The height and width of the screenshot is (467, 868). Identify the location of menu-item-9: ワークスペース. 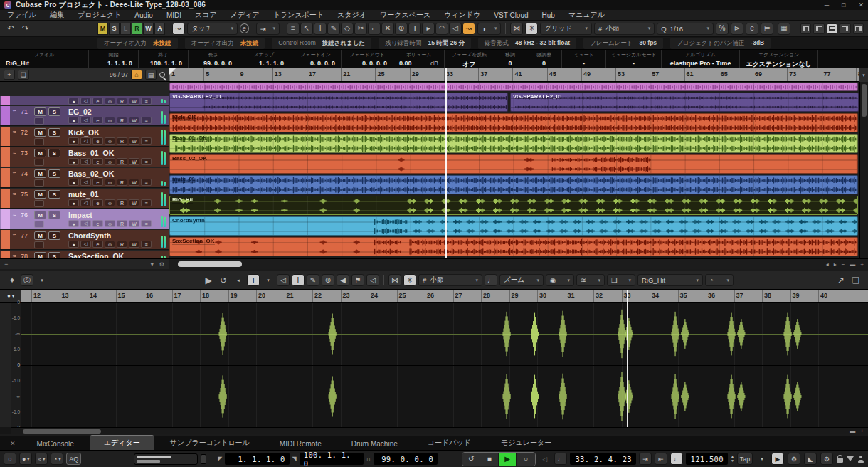
(406, 15).